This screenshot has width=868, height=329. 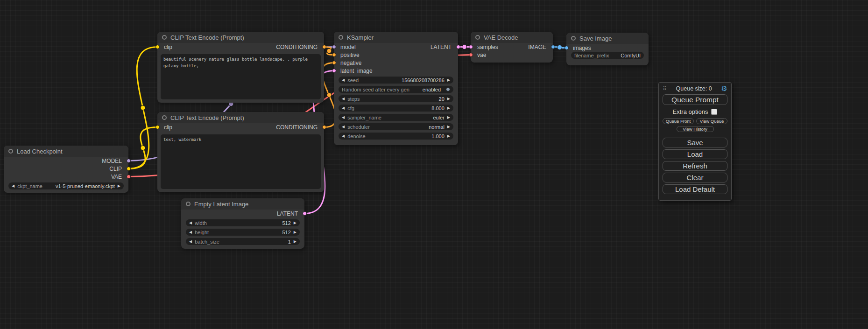 What do you see at coordinates (396, 118) in the screenshot?
I see `widget-sampler-name: ◀ sampler_name euler ▶` at bounding box center [396, 118].